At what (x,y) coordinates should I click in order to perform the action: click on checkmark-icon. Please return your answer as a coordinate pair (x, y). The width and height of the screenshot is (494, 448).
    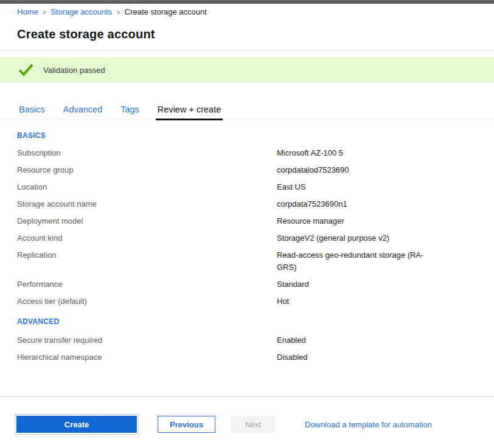
    Looking at the image, I should click on (26, 70).